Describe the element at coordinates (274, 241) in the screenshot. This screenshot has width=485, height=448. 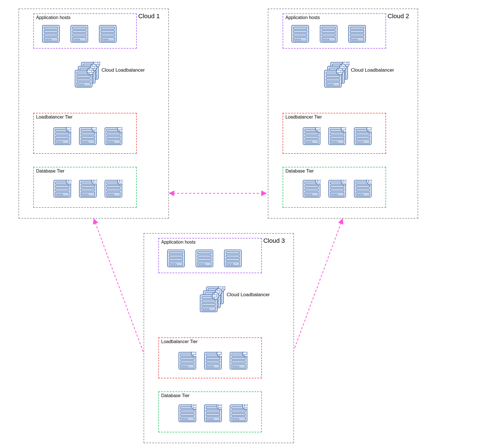
I see `cloud3-title: Cloud 3` at that location.